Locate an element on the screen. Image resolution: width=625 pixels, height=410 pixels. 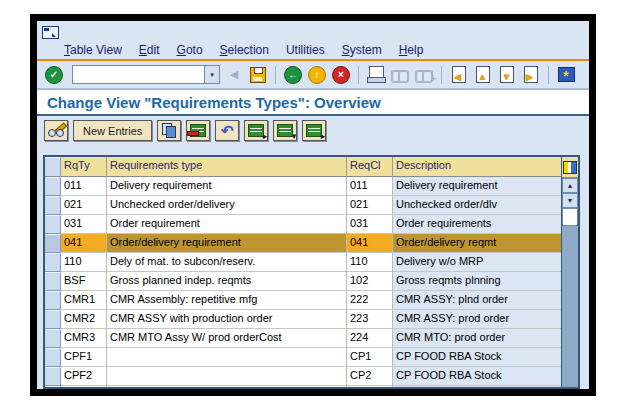
table-row: 011Delivery requirement011Delivery requi… is located at coordinates (312, 186).